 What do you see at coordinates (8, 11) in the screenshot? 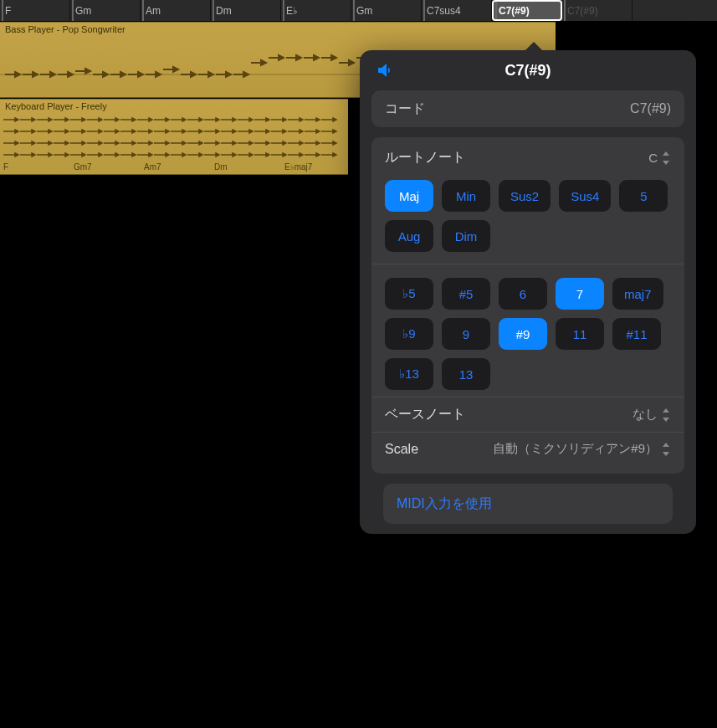
I see `chord-cell-label: F` at bounding box center [8, 11].